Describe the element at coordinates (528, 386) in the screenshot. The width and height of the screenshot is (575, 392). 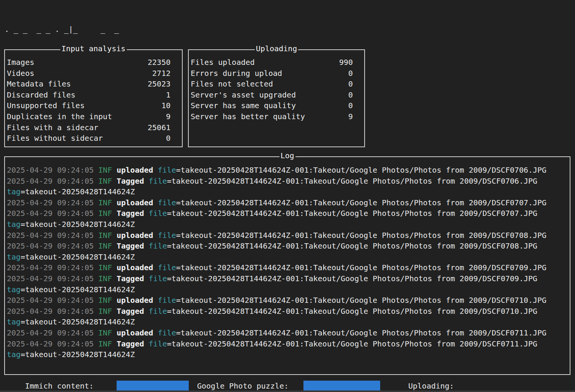
I see `uploading-progressbar: 4%` at that location.